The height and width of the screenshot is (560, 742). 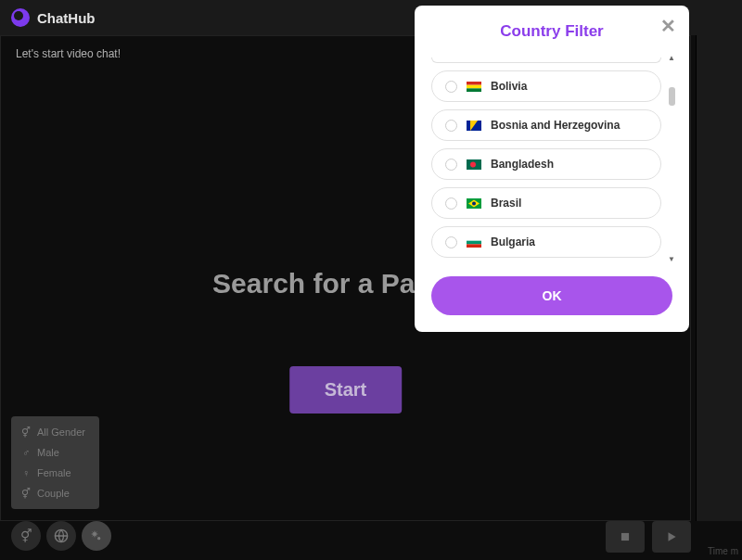 I want to click on stop-icon, so click(x=625, y=537).